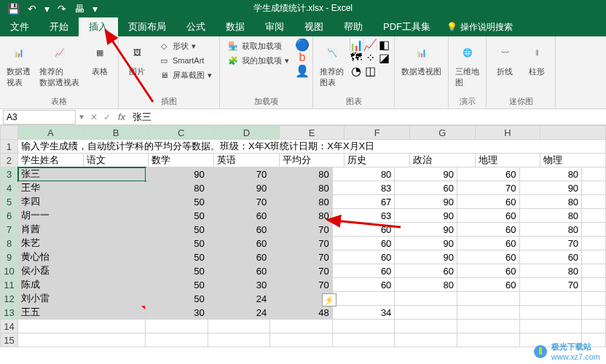 The height and width of the screenshot is (364, 606). What do you see at coordinates (258, 60) in the screenshot?
I see `my-addins-button: 🧩我的加载项▾` at bounding box center [258, 60].